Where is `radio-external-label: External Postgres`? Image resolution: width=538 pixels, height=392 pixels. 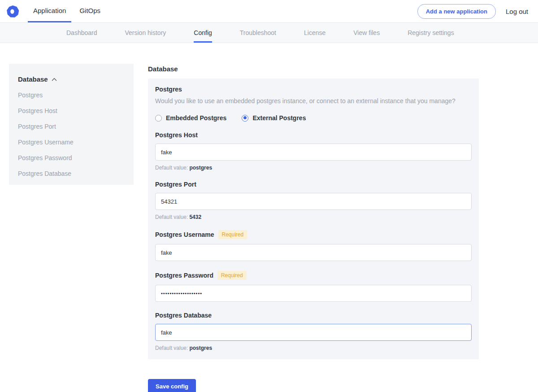
radio-external-label: External Postgres is located at coordinates (279, 118).